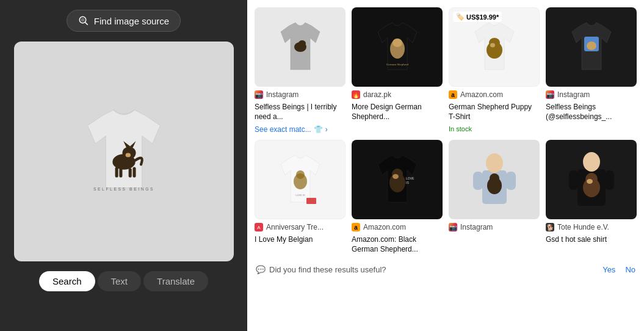  Describe the element at coordinates (574, 95) in the screenshot. I see `source-name-4: Instagram` at that location.